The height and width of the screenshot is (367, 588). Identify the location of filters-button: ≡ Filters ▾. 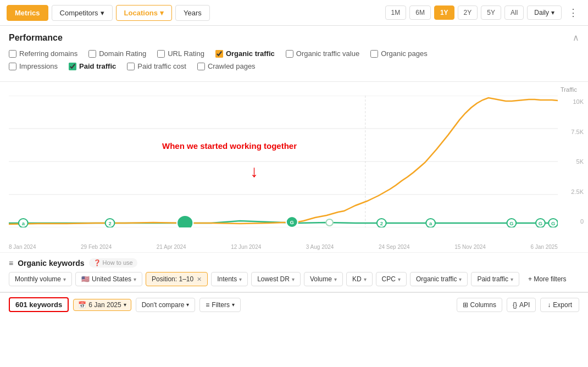
(220, 305).